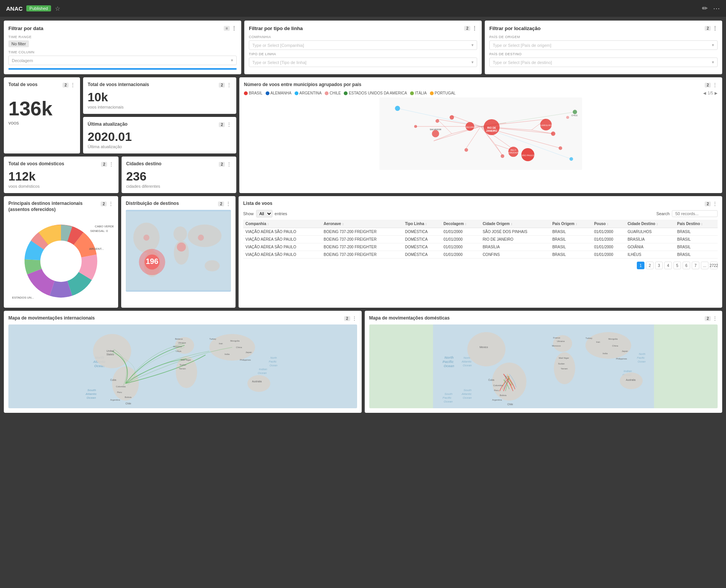 The width and height of the screenshot is (726, 588). I want to click on total-dom-header: Total de voos domésticos 2 ⋮, so click(61, 164).